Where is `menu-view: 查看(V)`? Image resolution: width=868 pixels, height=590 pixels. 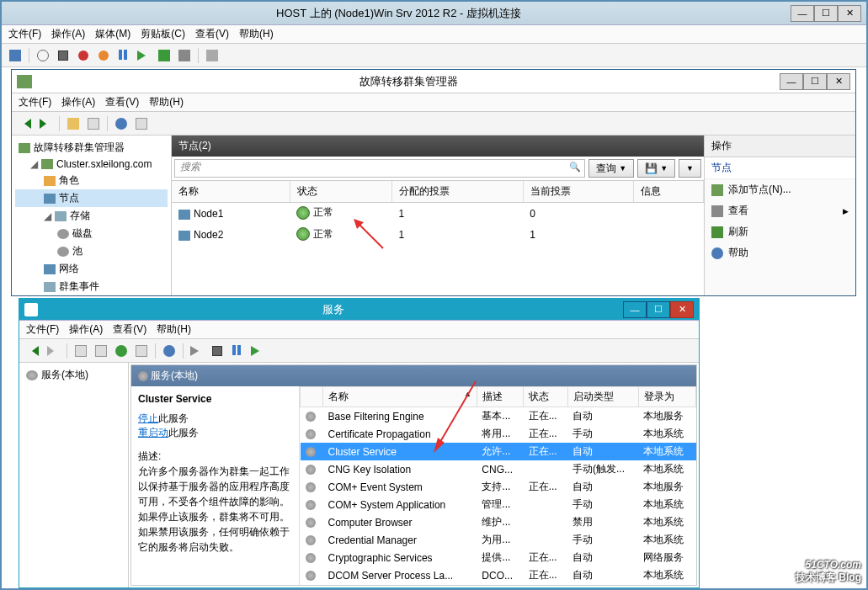
menu-view: 查看(V) is located at coordinates (212, 34).